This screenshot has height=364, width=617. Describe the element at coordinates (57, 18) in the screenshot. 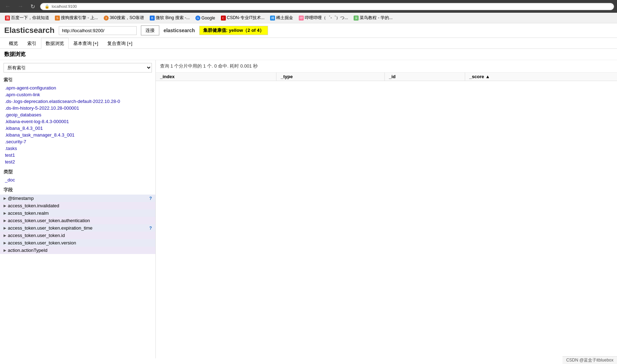

I see `bookmark-sousou-icon: S` at that location.